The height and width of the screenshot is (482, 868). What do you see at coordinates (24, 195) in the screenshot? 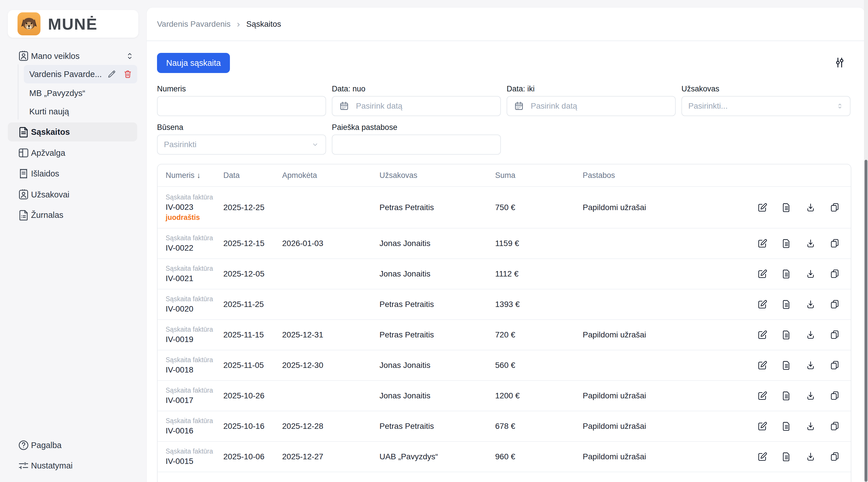
I see `person-badge-icon` at bounding box center [24, 195].